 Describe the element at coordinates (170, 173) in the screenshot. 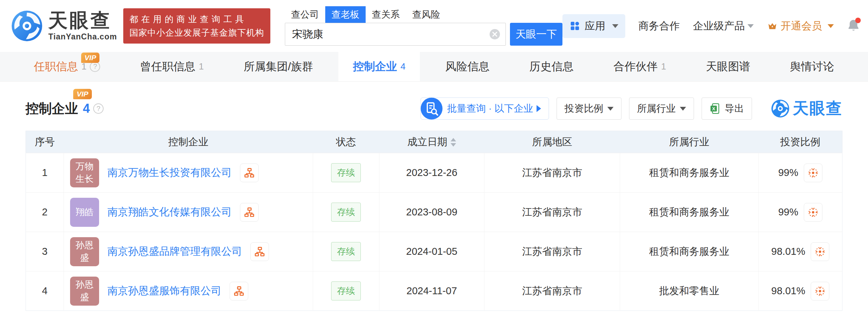

I see `company-link: 南京万物生长投资有限公司` at that location.